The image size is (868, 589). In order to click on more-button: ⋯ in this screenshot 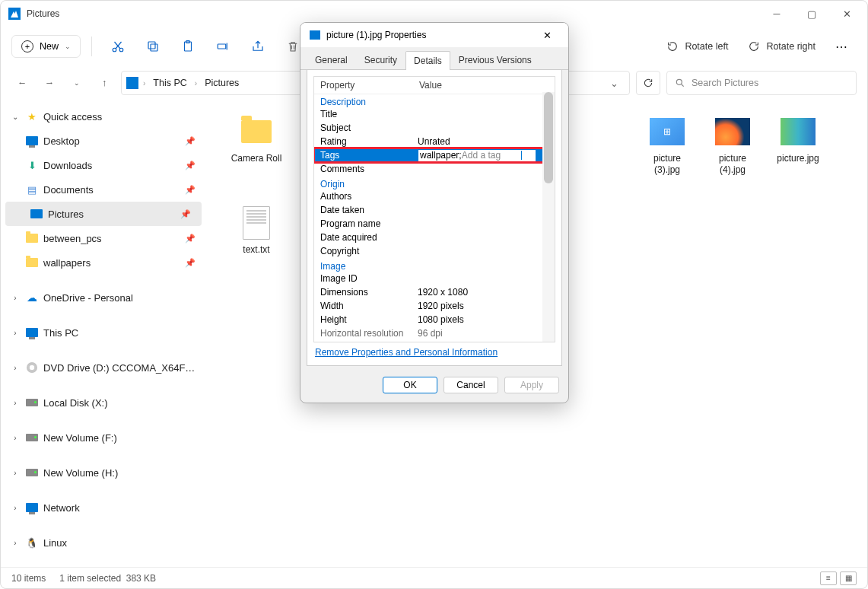, I will do `click(842, 47)`.